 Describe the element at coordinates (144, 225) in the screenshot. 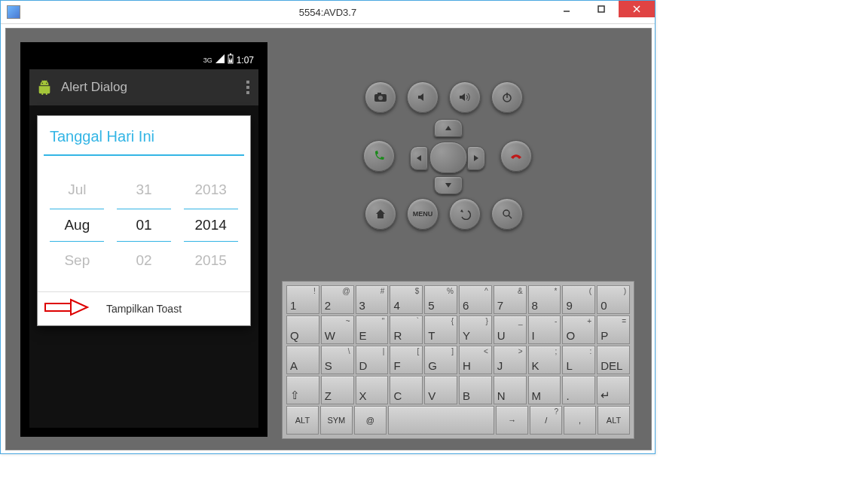

I see `day-column: 31 01 02` at that location.